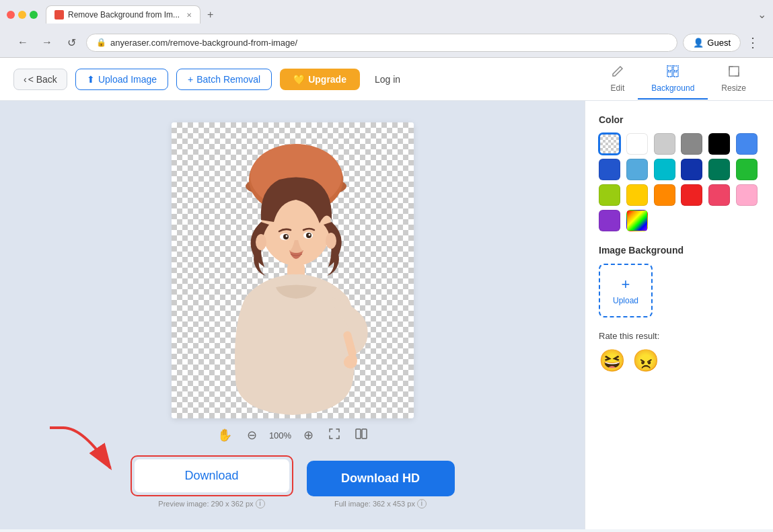  I want to click on color-swatch-yellow-green, so click(610, 195).